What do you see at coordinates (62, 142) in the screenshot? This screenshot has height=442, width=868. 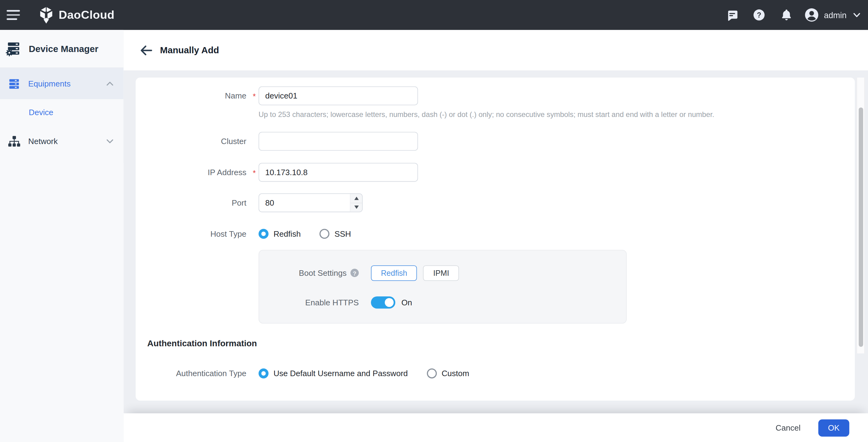 I see `sidebar-item-network: Network` at bounding box center [62, 142].